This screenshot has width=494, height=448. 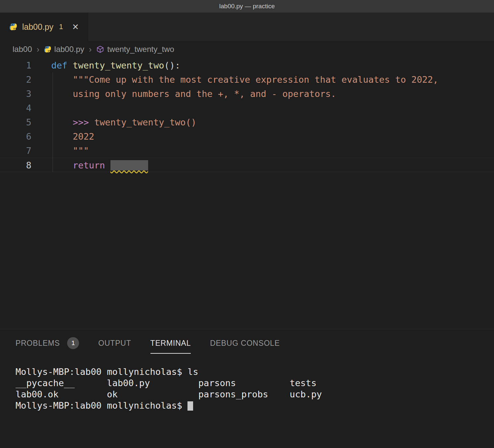 What do you see at coordinates (16, 94) in the screenshot?
I see `line-number: 3` at bounding box center [16, 94].